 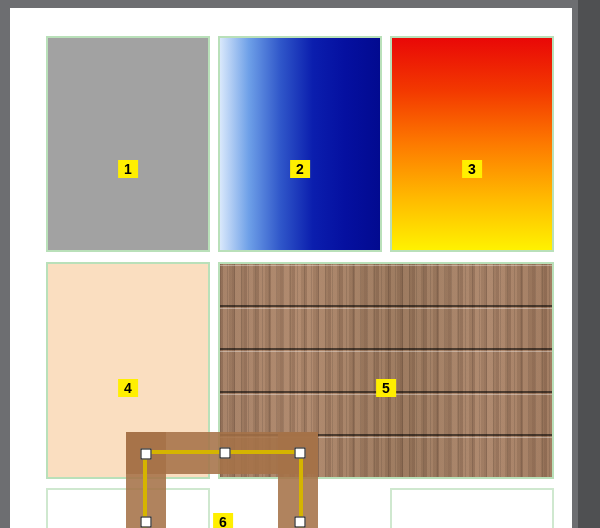 I want to click on badge-1: 1, so click(x=128, y=169).